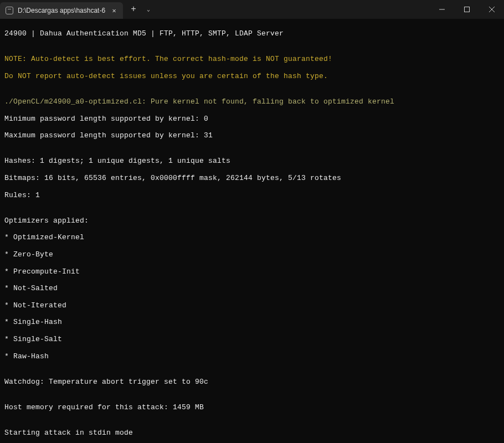  What do you see at coordinates (9, 11) in the screenshot?
I see `terminal-icon` at bounding box center [9, 11].